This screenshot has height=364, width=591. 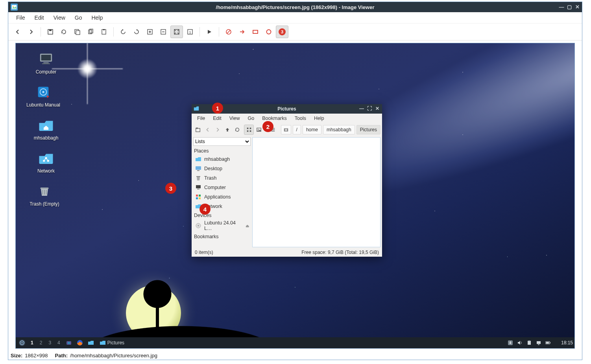 What do you see at coordinates (112, 343) in the screenshot?
I see `task-pictures: Pictures` at bounding box center [112, 343].